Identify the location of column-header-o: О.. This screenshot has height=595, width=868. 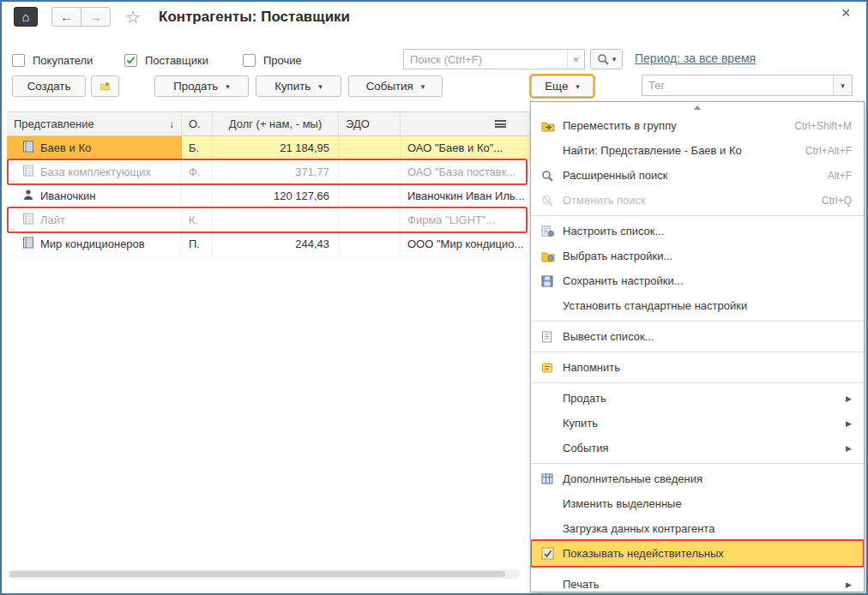
(197, 123).